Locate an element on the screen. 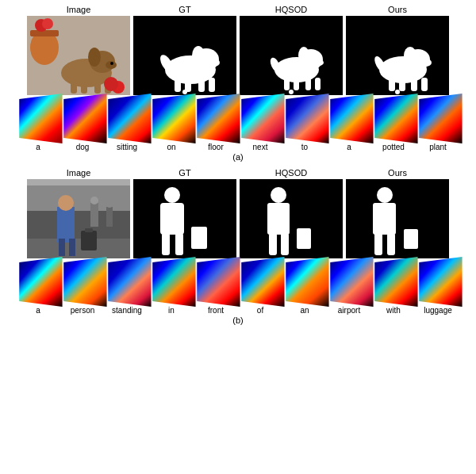  label-ours-a: Ours is located at coordinates (397, 10).